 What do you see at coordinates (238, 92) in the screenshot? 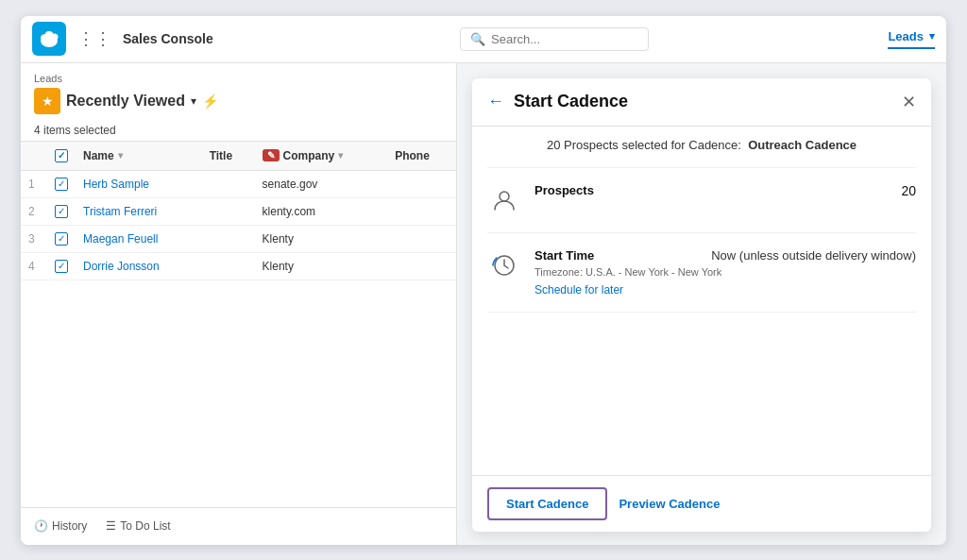
I see `left-panel-header: Leads ★ Recently Viewed ▾ ⚡` at bounding box center [238, 92].